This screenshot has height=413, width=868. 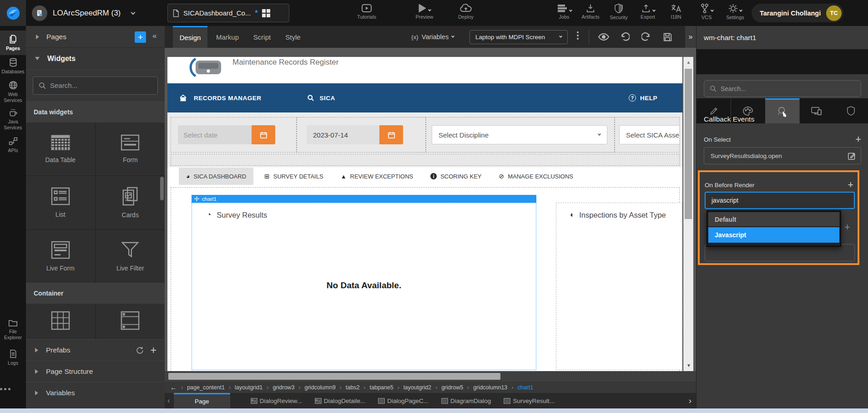 I want to click on on-select-value-box: SurveyResultsdialog.open, so click(x=782, y=156).